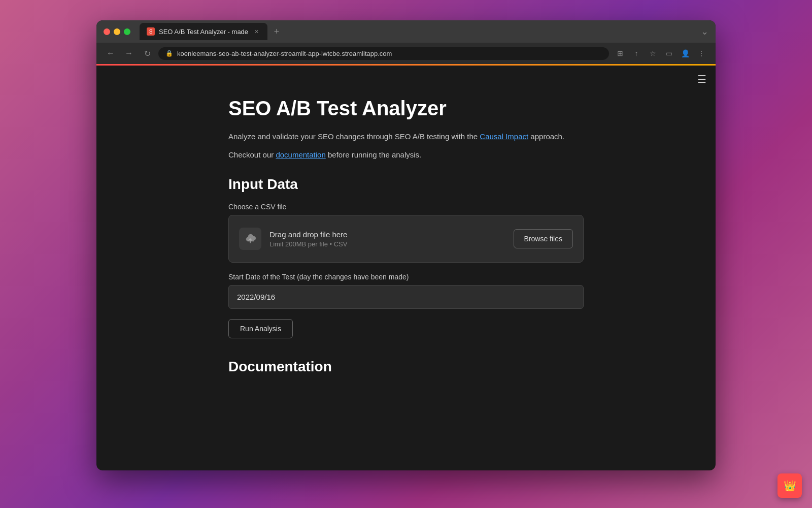 This screenshot has height=508, width=812. What do you see at coordinates (701, 53) in the screenshot?
I see `more-options-button: ⋮` at bounding box center [701, 53].